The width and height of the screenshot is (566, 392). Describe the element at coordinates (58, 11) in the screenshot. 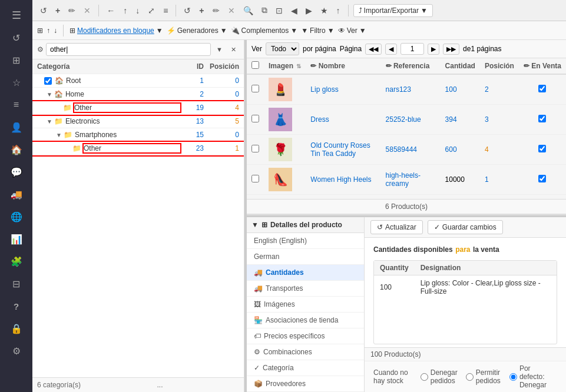

I see `add-button: +` at that location.